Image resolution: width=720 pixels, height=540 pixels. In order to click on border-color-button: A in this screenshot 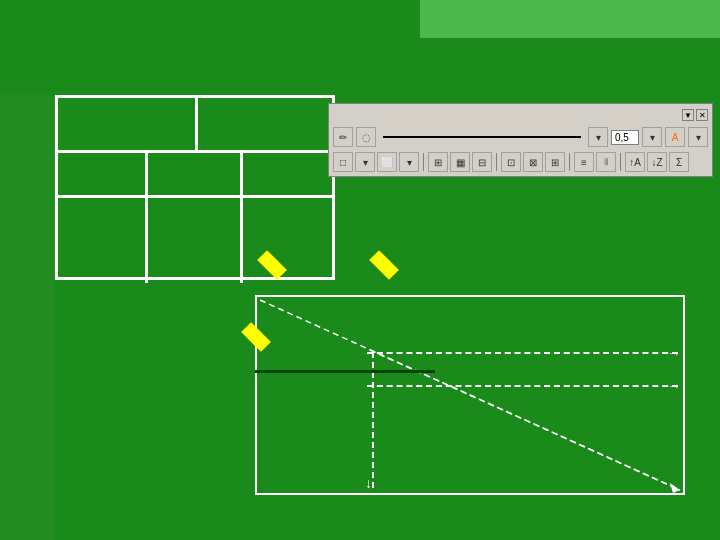, I will do `click(675, 137)`.